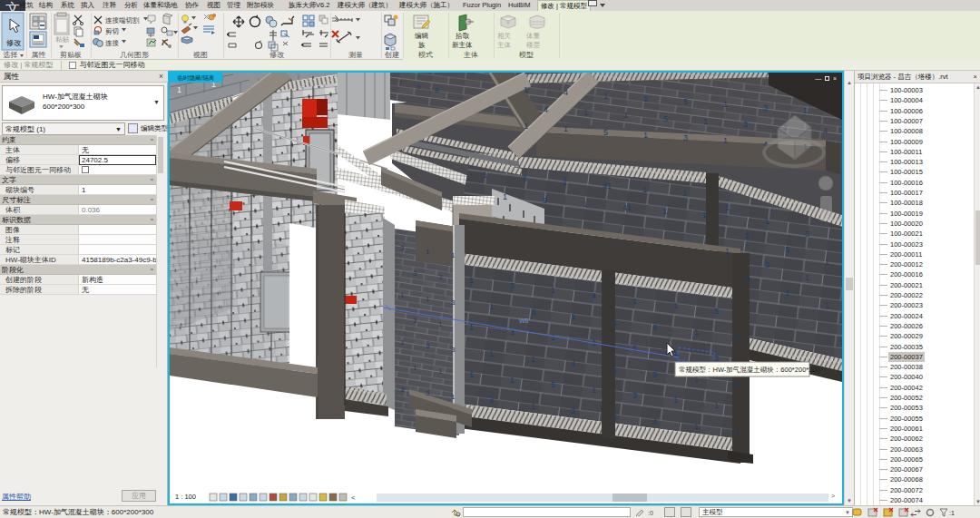 This screenshot has height=518, width=980. Describe the element at coordinates (534, 45) in the screenshot. I see `svg-text: 楼层` at that location.